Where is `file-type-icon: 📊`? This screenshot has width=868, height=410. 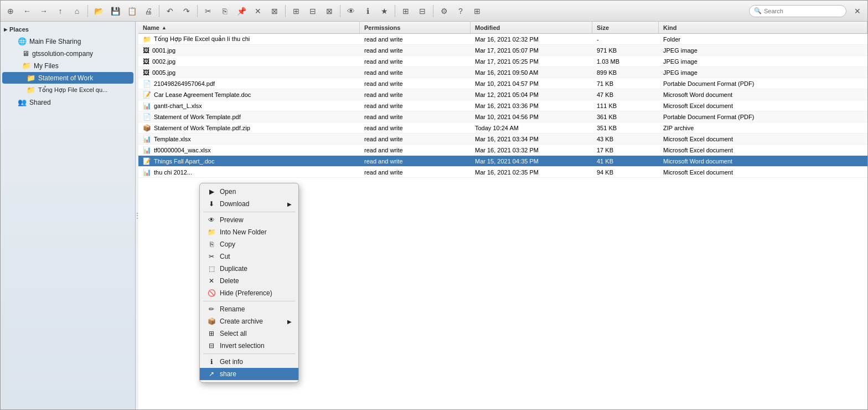
file-type-icon: 📊 is located at coordinates (147, 106).